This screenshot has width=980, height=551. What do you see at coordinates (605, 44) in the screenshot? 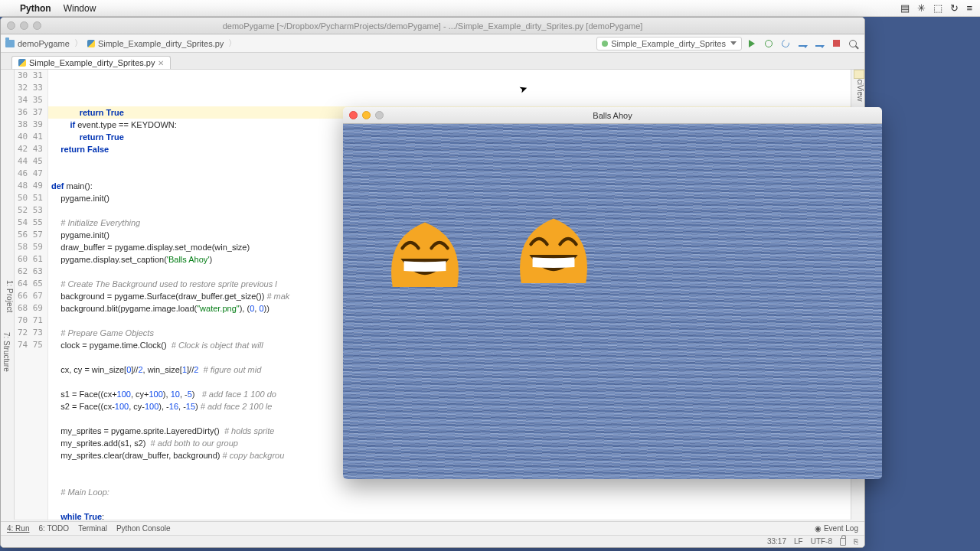
I see `run-config-icon` at bounding box center [605, 44].